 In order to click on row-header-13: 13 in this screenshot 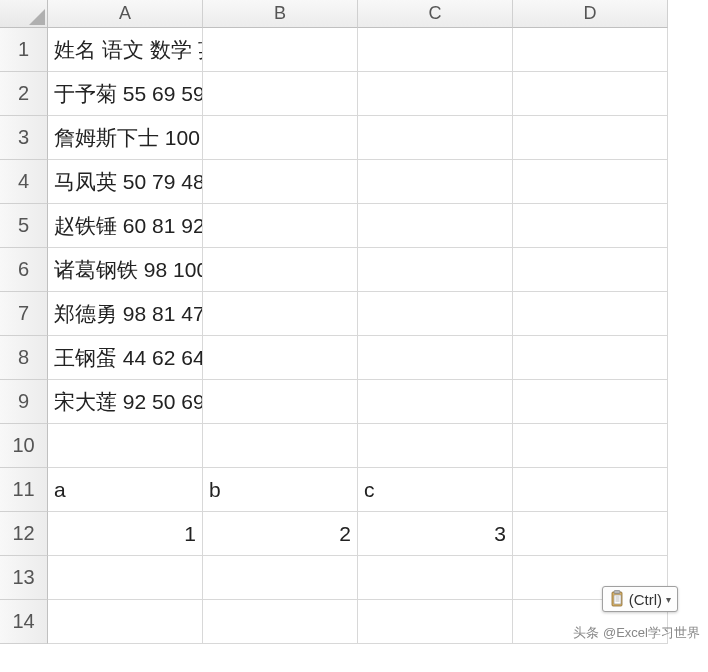, I will do `click(24, 578)`.